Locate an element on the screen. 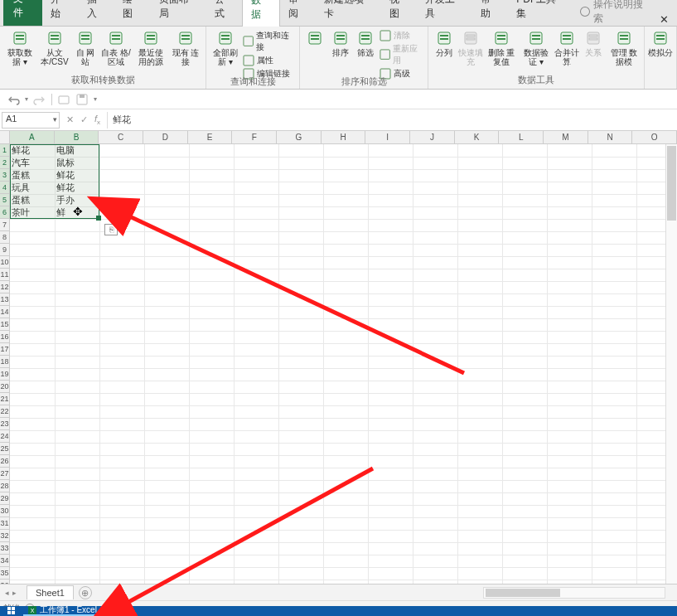 The height and width of the screenshot is (616, 677). ribbon-reapply-button: 重新应用 is located at coordinates (402, 55).